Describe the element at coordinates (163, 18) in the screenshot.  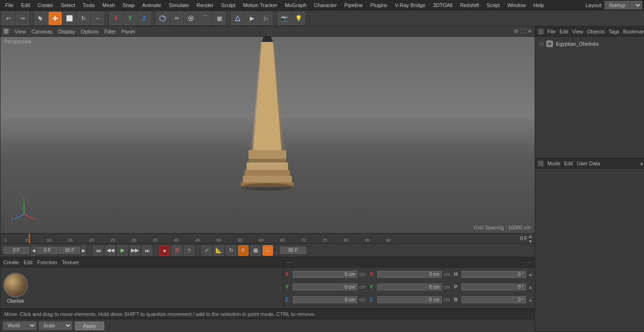
I see `cube-tool-button` at that location.